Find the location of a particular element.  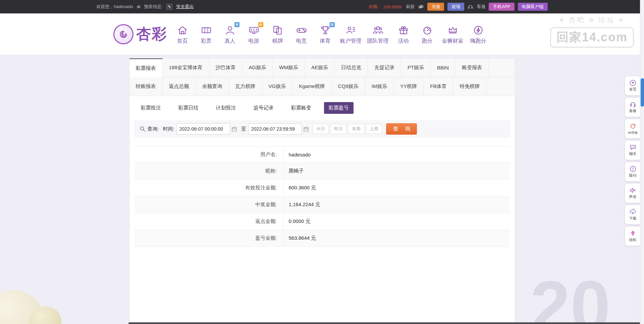

vertical-scrollbar-thumb is located at coordinates (642, 93).